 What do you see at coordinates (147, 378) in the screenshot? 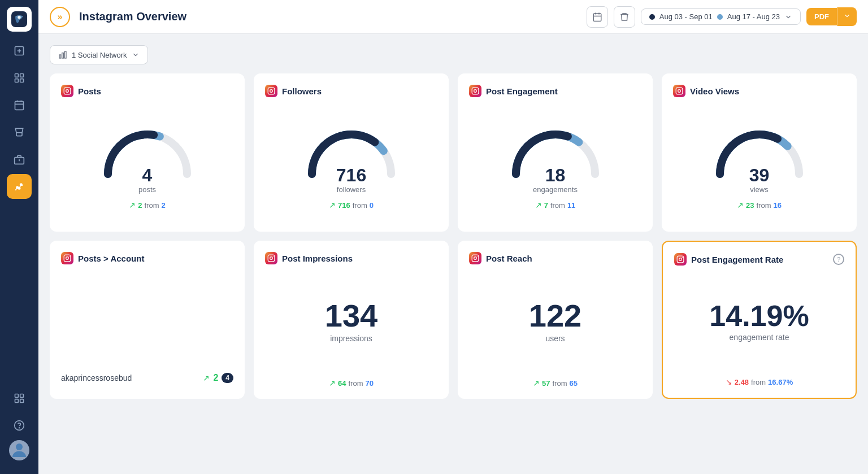
I see `account-row: akaprincessrosebud ↗ 2 4` at bounding box center [147, 378].